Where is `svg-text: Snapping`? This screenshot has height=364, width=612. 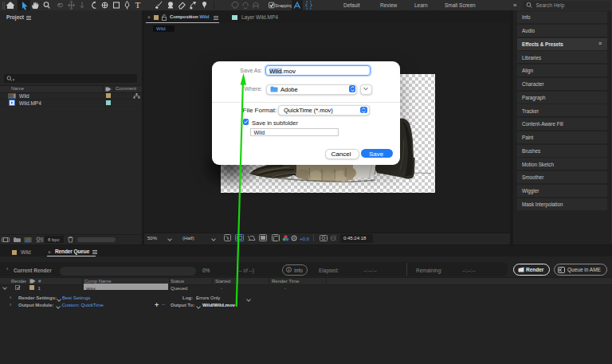 svg-text: Snapping is located at coordinates (284, 6).